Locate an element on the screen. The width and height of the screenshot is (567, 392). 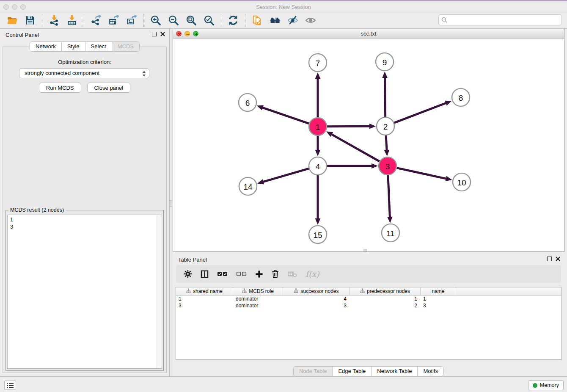
table-row: 3dominator323 is located at coordinates (369, 306).